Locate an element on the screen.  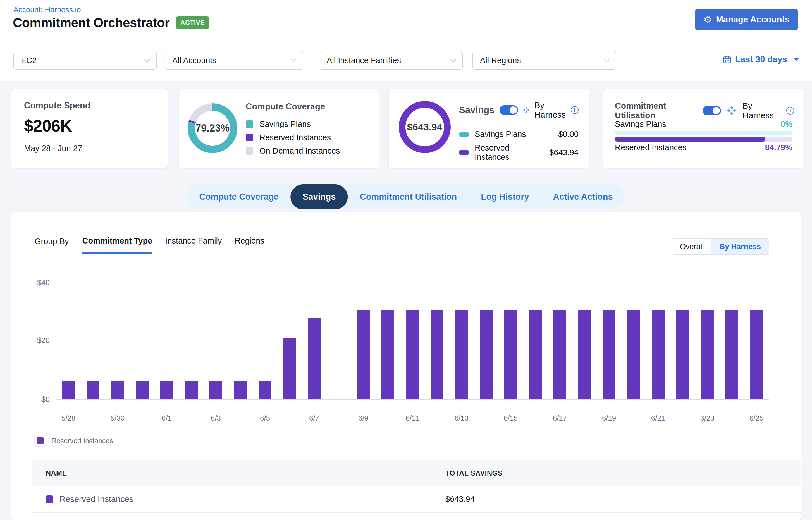
main-tabs: Compute CoverageSavingsCommitment Utilis… is located at coordinates (406, 197).